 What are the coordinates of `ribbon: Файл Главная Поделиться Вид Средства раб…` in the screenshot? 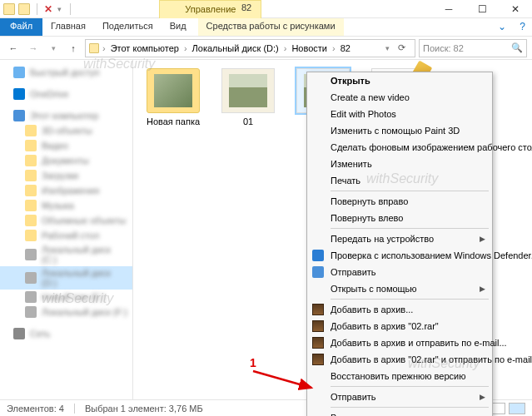 It's located at (266, 27).